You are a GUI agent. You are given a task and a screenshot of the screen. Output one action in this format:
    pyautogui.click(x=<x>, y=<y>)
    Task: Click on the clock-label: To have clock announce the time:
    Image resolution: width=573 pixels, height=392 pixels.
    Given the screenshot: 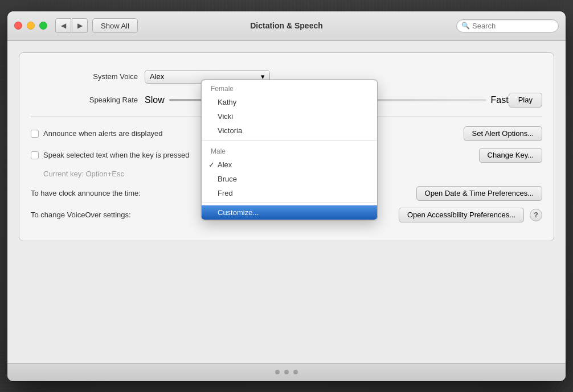 What is the action you would take?
    pyautogui.click(x=85, y=193)
    